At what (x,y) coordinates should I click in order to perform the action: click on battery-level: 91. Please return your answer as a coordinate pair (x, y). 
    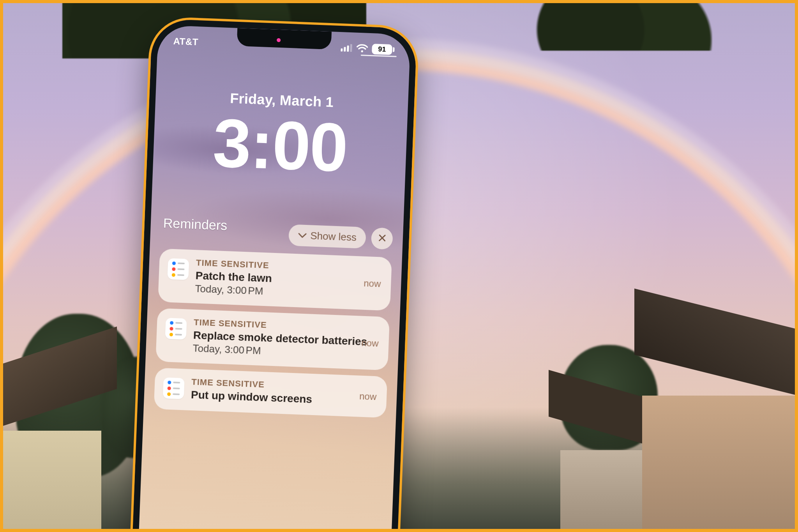
    Looking at the image, I should click on (382, 49).